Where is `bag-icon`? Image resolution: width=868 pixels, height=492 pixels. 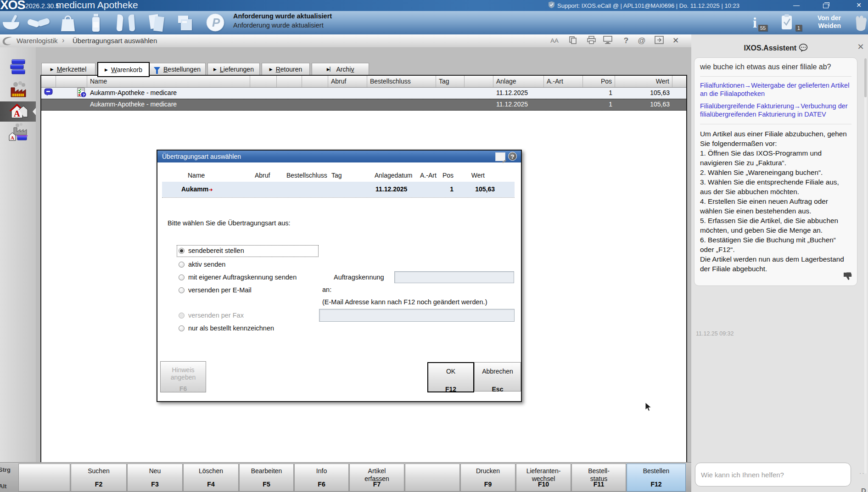 bag-icon is located at coordinates (68, 23).